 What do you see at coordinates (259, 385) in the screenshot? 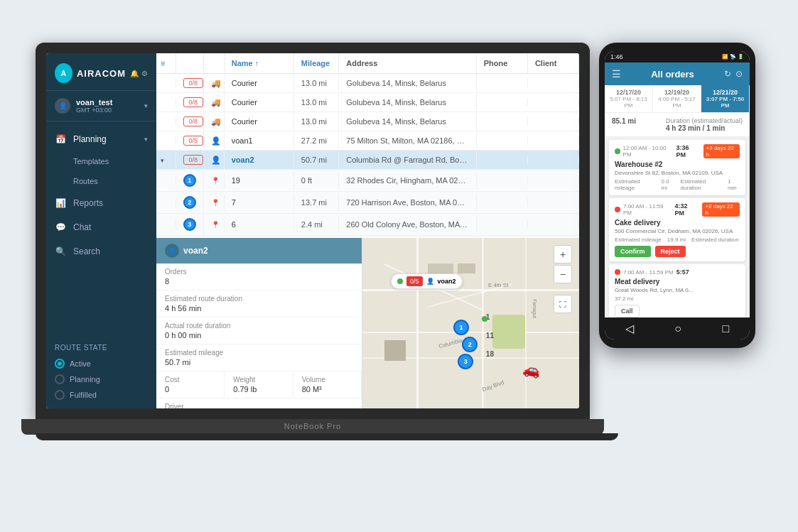
I see `route-metrics: Cost 0 Weight 0.79 lb Volume 80 M³` at bounding box center [259, 385].